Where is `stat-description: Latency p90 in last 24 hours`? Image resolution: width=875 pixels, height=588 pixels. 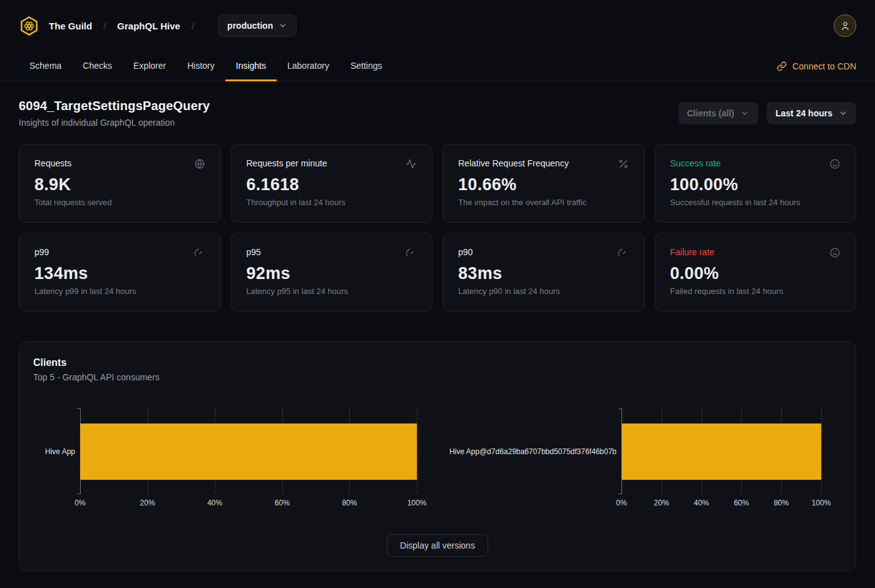
stat-description: Latency p90 in last 24 hours is located at coordinates (543, 291).